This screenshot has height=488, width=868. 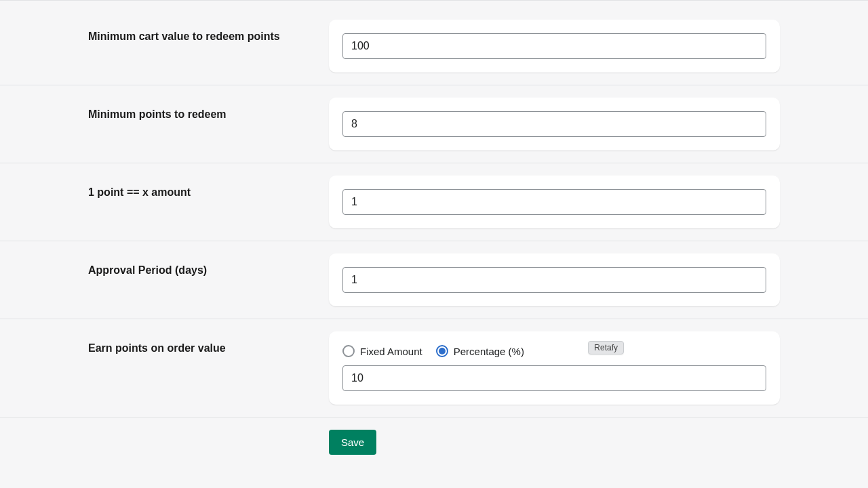 I want to click on input-min-points-redeem, so click(x=555, y=124).